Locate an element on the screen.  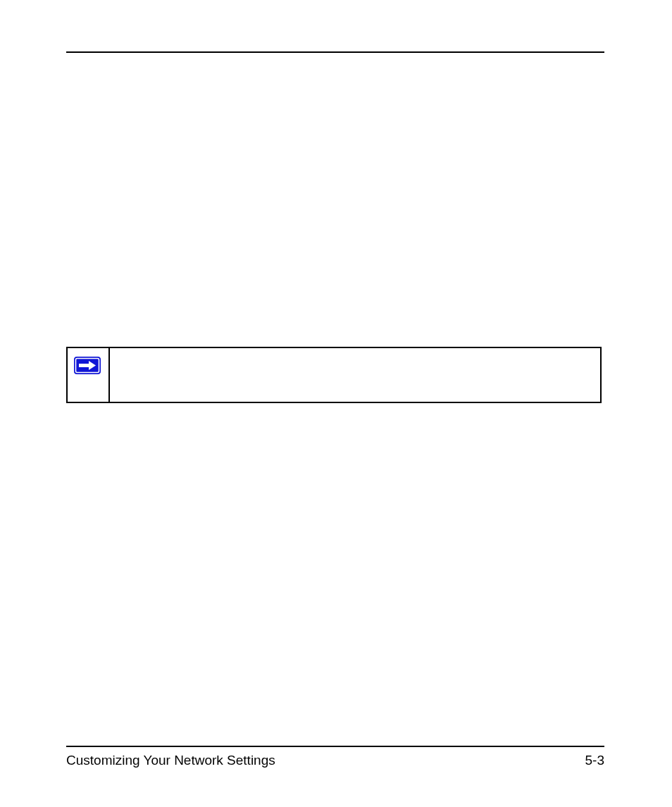
footer-page-number: 5-3 is located at coordinates (595, 760).